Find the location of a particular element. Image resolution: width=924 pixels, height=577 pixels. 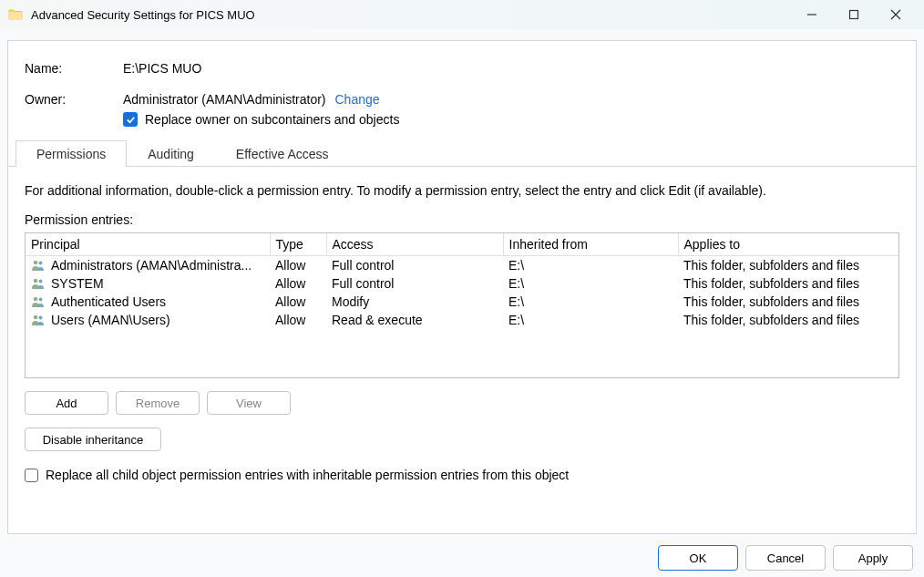

header-principal: Principal is located at coordinates (148, 244).